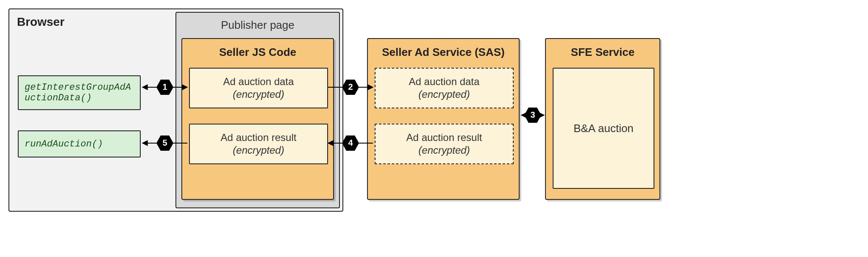 Image resolution: width=868 pixels, height=257 pixels. What do you see at coordinates (259, 94) in the screenshot?
I see `seller-js-data-line2: (encrypted)` at bounding box center [259, 94].